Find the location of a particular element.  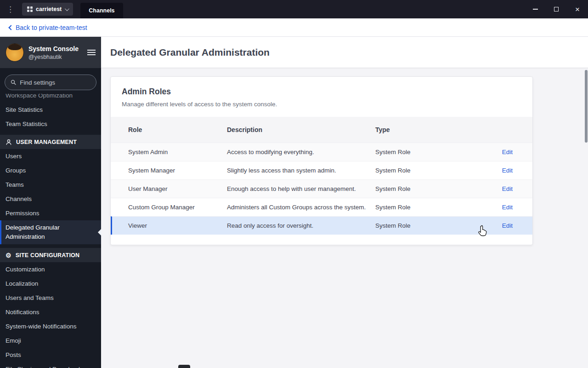

console-title: System Console is located at coordinates (53, 49).